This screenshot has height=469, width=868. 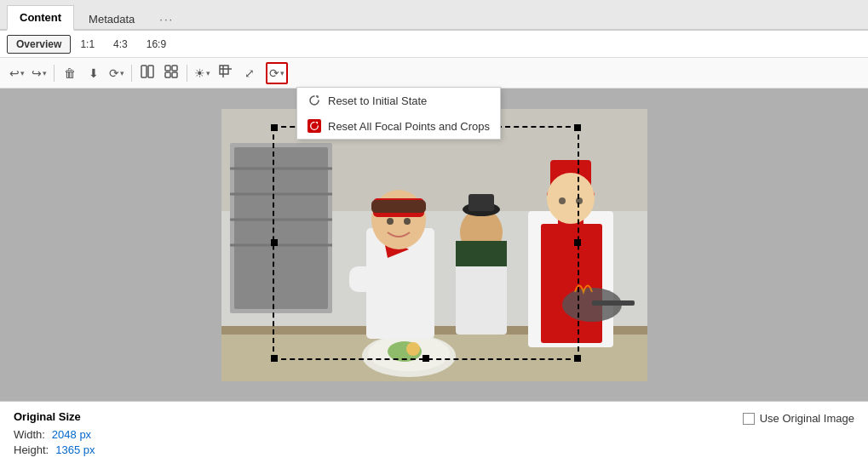 I want to click on delete-icon: 🗑, so click(x=70, y=73).